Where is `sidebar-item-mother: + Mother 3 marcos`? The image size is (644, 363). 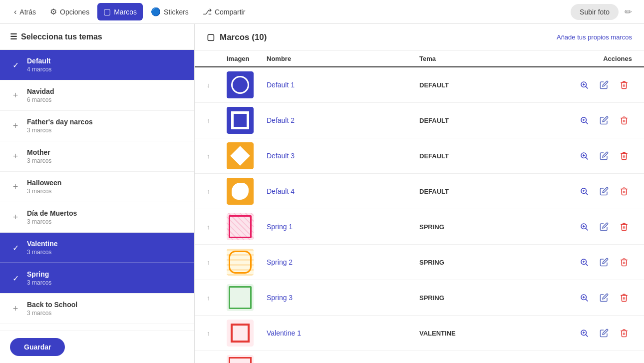 sidebar-item-mother: + Mother 3 marcos is located at coordinates (97, 157).